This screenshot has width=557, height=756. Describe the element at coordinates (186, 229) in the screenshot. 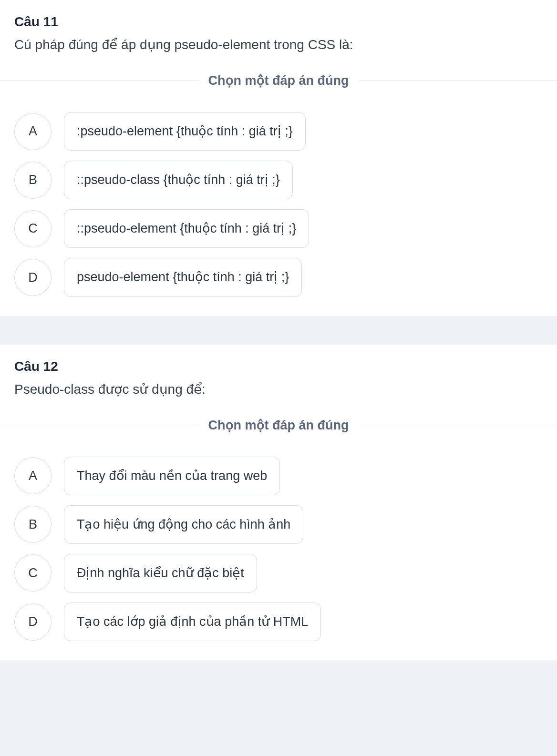

I see `option-text-c: ::pseudo-element {thuộc tính : giá trị ;…` at that location.